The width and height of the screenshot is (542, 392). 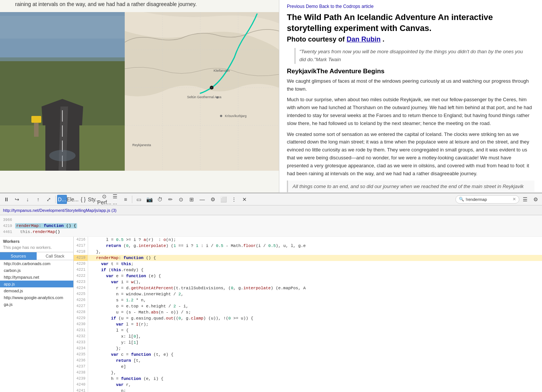 I want to click on timer-btn: ⏱, so click(x=160, y=199).